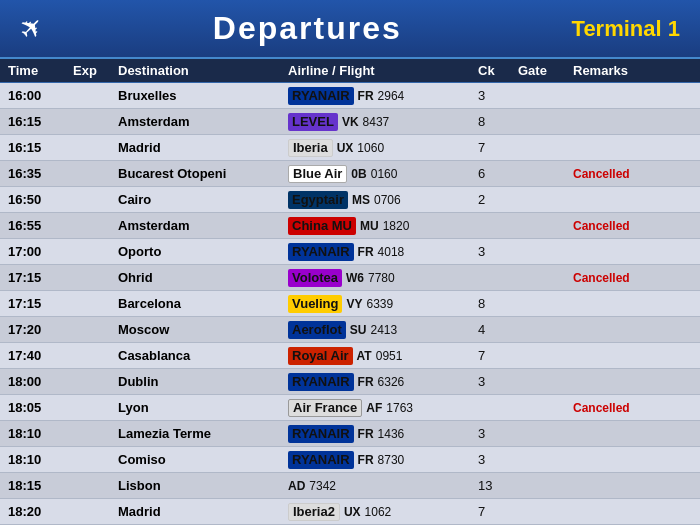 The height and width of the screenshot is (525, 700). What do you see at coordinates (383, 382) in the screenshot?
I see `flight-airline-info: RYANAIR FR 6326` at bounding box center [383, 382].